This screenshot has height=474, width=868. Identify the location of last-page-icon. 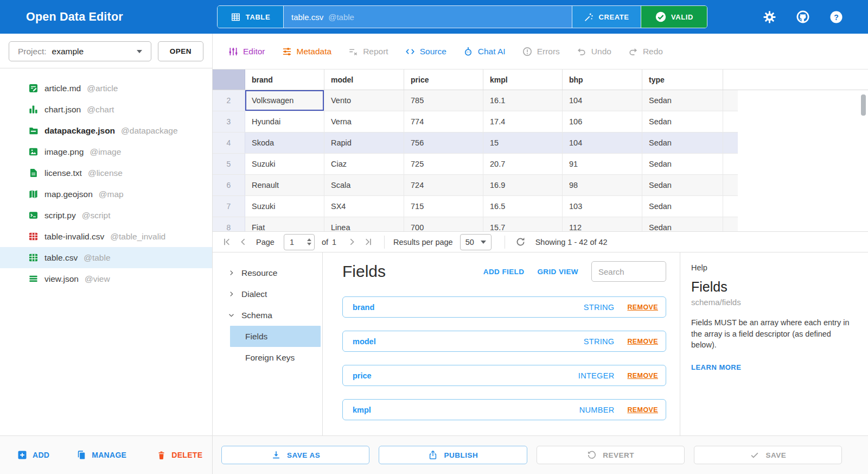
(368, 242).